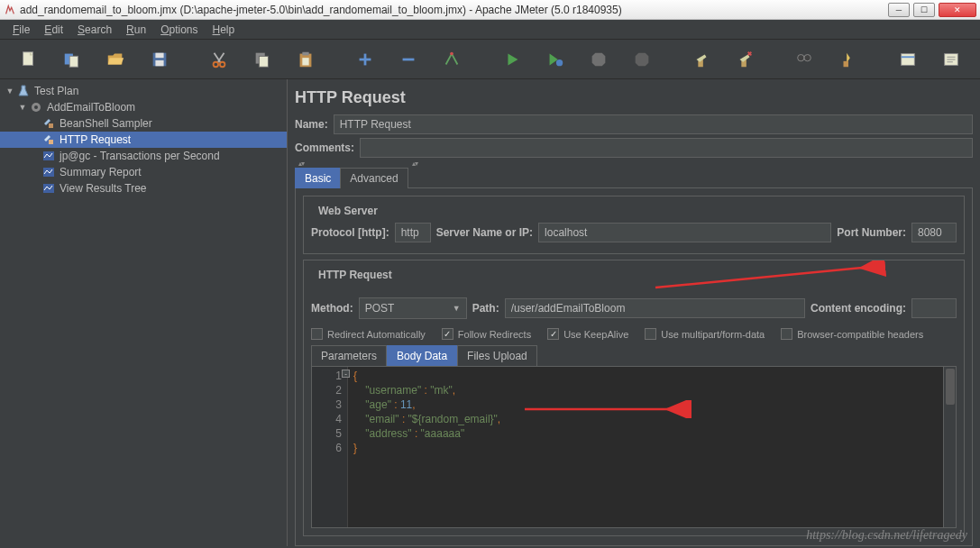  Describe the element at coordinates (408, 59) in the screenshot. I see `collapse-button` at that location.